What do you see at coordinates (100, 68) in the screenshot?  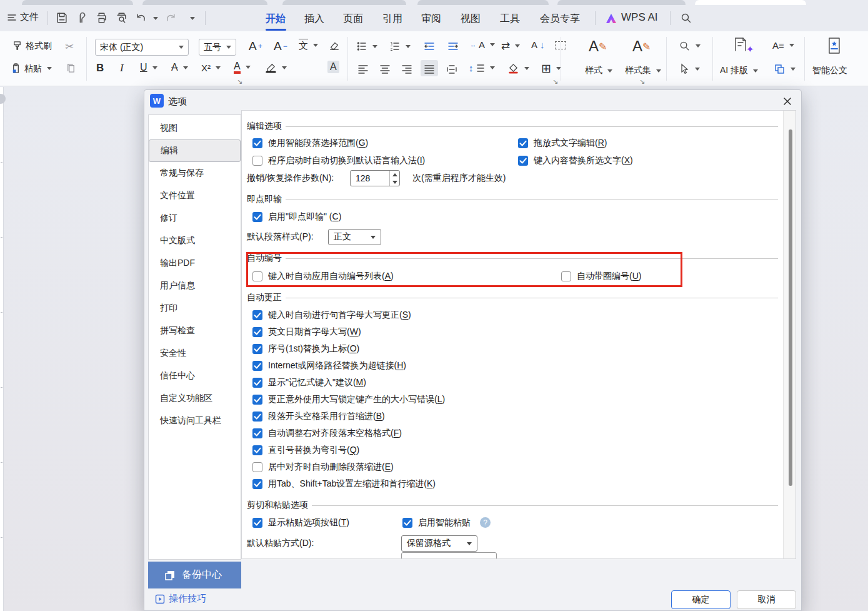 I see `bold-button: B` at bounding box center [100, 68].